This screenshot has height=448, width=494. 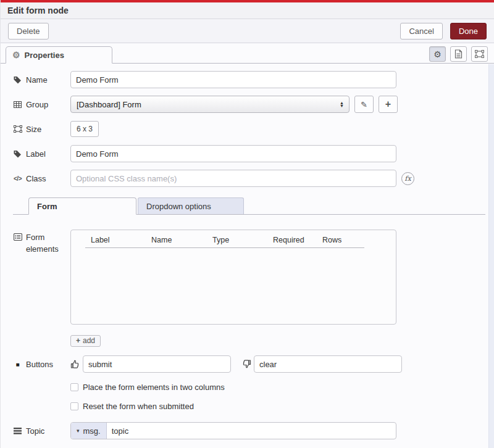 What do you see at coordinates (75, 364) in the screenshot?
I see `thumbs-up-icon` at bounding box center [75, 364].